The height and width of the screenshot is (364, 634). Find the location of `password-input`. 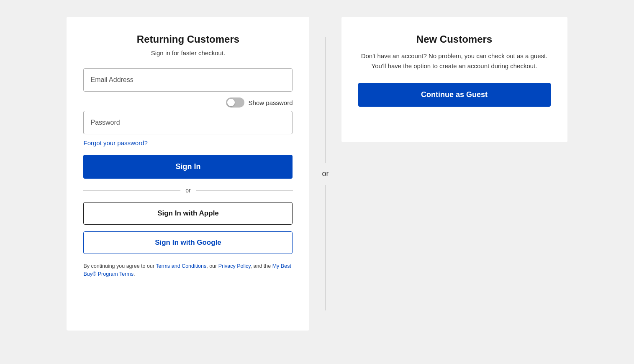

password-input is located at coordinates (188, 123).